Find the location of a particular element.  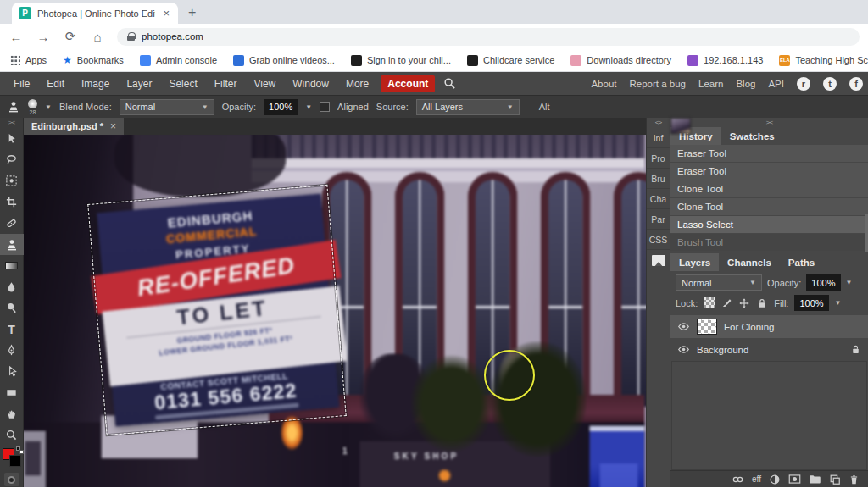

menu-more: More is located at coordinates (358, 84).